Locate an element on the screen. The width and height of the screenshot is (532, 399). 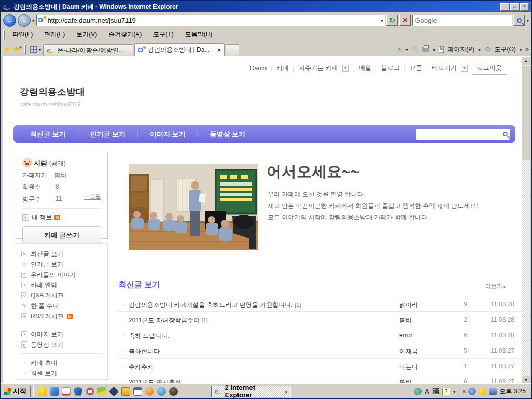
quicklaunch-window-icon is located at coordinates (138, 392).